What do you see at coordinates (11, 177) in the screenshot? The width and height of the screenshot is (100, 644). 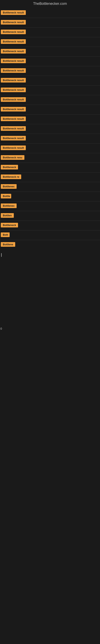 I see `bottleneck-badge: Bottleneck re` at bounding box center [11, 177].